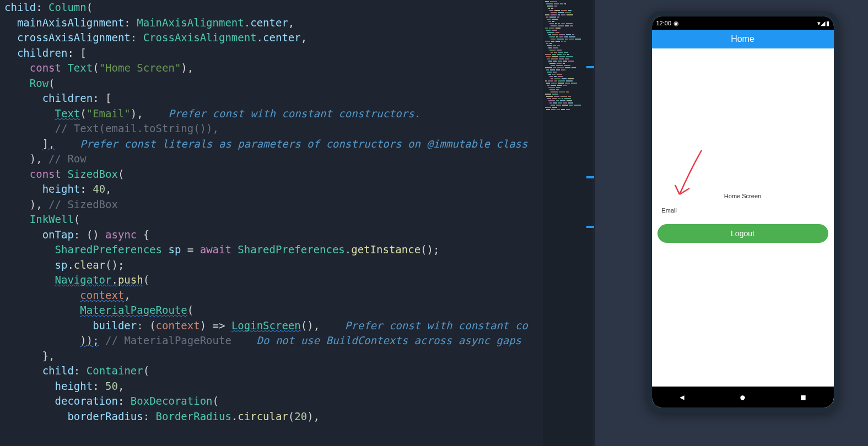 Image resolution: width=868 pixels, height=446 pixels. What do you see at coordinates (691, 175) in the screenshot?
I see `arrow-annotation` at bounding box center [691, 175].